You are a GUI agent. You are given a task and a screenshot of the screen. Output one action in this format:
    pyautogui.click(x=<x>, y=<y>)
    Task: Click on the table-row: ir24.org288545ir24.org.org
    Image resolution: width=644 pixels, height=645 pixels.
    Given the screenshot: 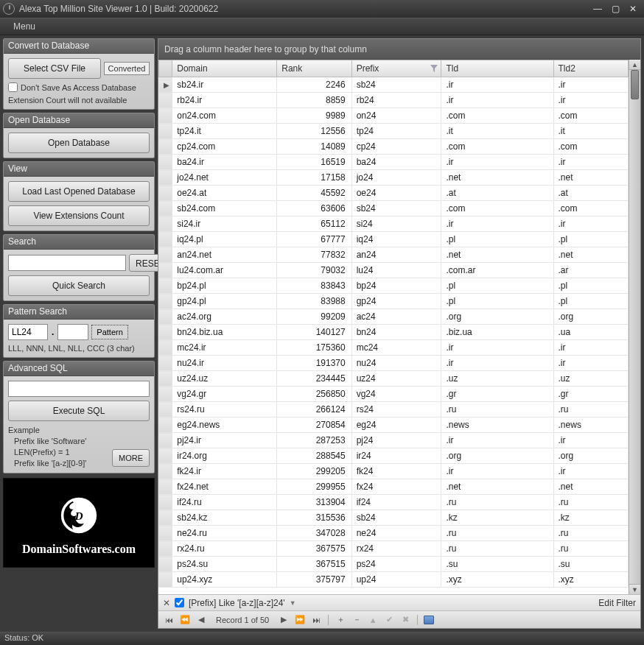 What is the action you would take?
    pyautogui.click(x=393, y=457)
    